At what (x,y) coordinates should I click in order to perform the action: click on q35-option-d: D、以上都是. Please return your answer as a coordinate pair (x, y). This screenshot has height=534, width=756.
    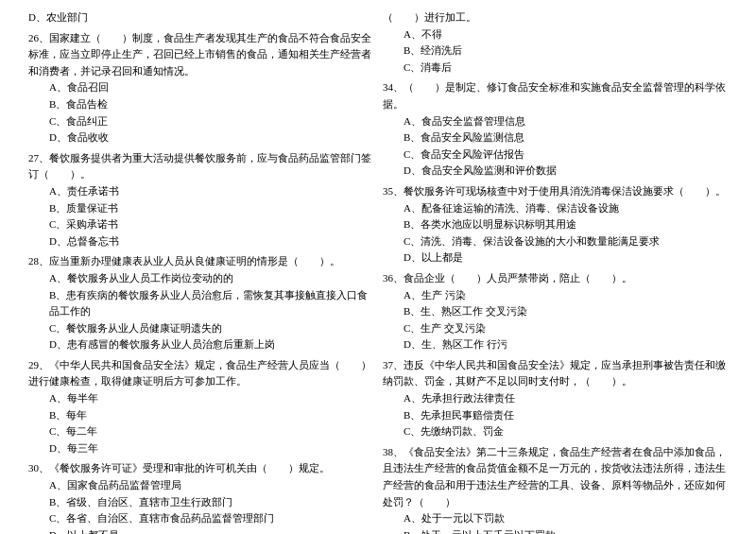
    Looking at the image, I should click on (565, 258).